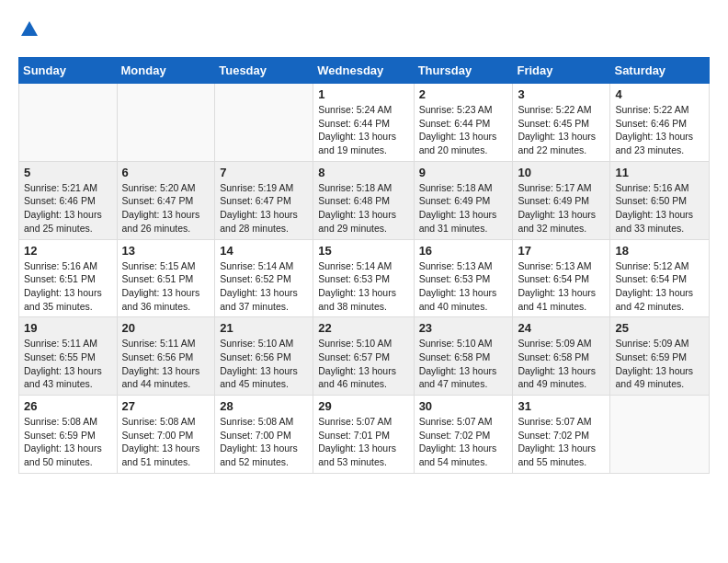 The image size is (728, 563). Describe the element at coordinates (463, 201) in the screenshot. I see `calendar-cell: 9Sunrise: 5:18 AM Sunset: 6:49 PM Daylig…` at that location.